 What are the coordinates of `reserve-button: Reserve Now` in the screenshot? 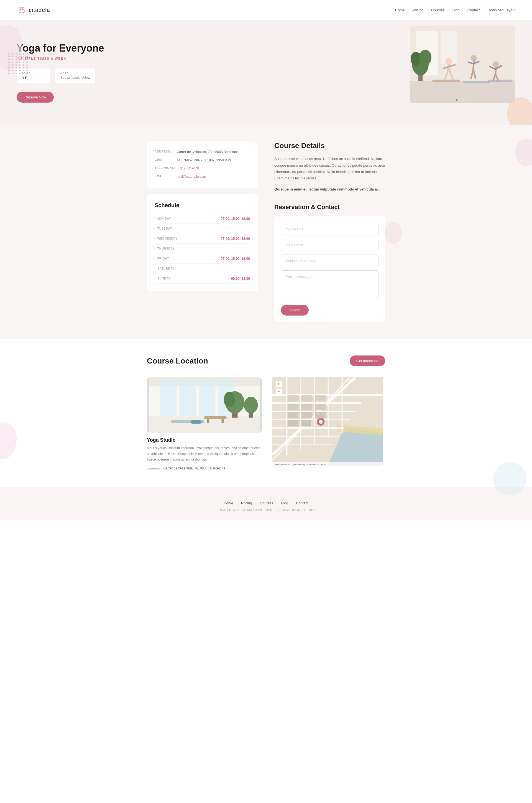 It's located at (35, 97).